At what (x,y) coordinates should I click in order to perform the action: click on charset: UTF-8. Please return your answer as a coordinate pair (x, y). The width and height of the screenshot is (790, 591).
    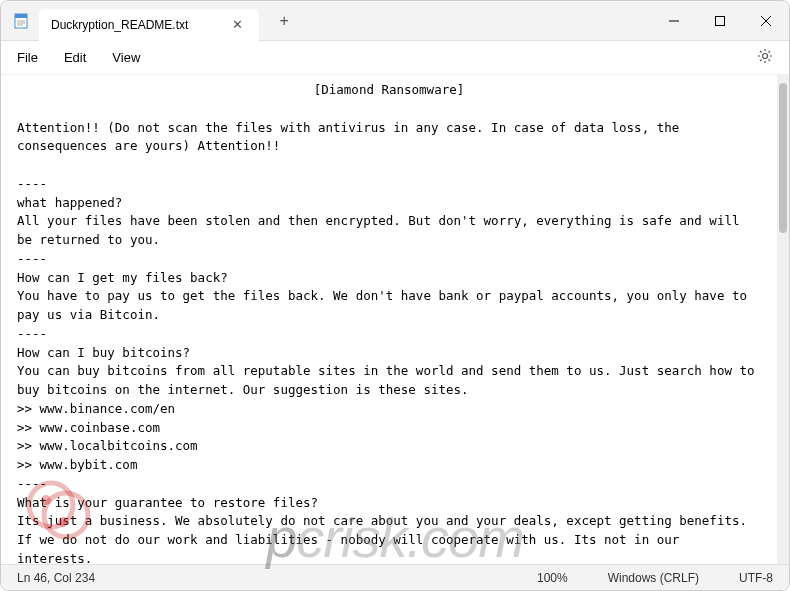
    Looking at the image, I should click on (756, 578).